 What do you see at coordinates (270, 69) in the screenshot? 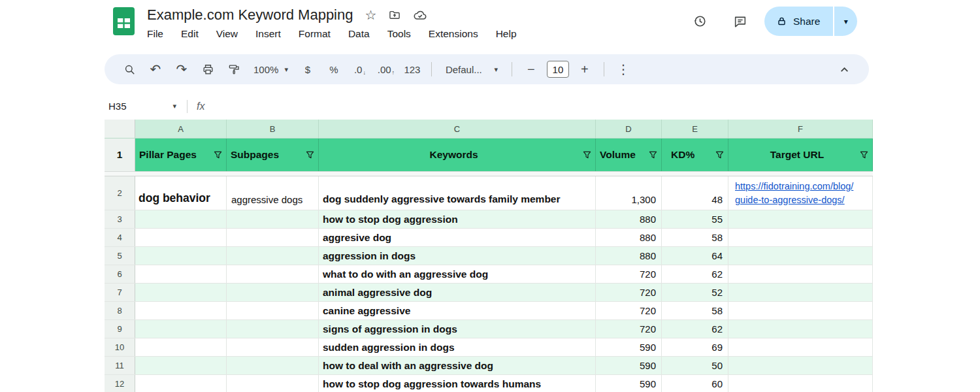
I see `zoom-select: 100% ▾` at bounding box center [270, 69].